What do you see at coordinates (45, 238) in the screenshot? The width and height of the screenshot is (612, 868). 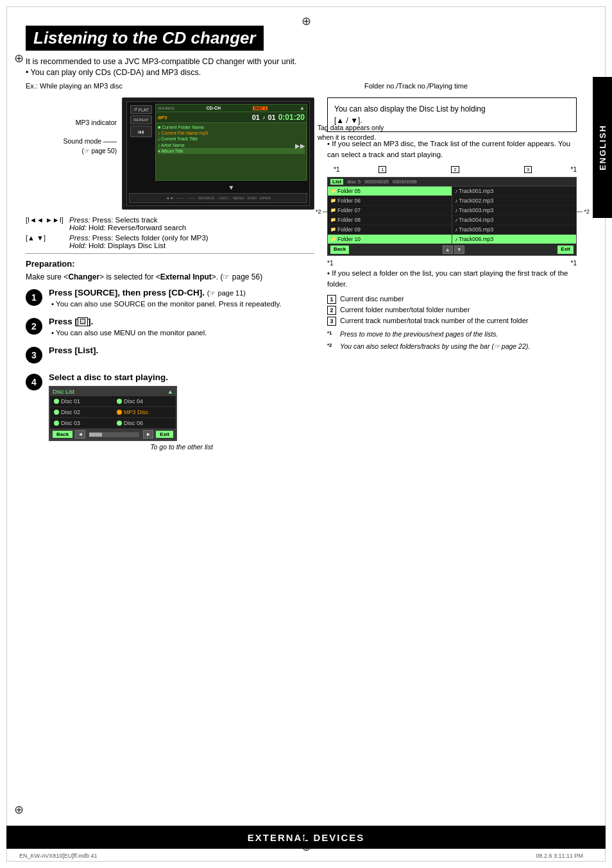 I see `up-down-key: [▲ ▼]` at bounding box center [45, 238].